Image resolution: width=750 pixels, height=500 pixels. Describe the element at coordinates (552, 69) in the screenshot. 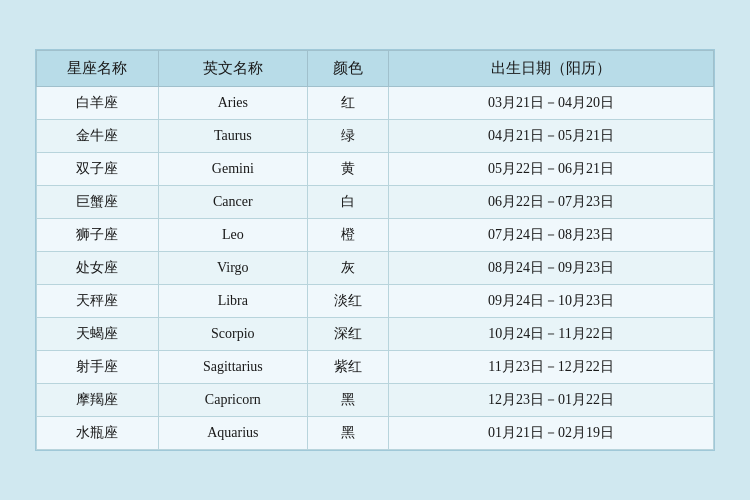

I see `header-date: 出生日期（阳历）` at that location.